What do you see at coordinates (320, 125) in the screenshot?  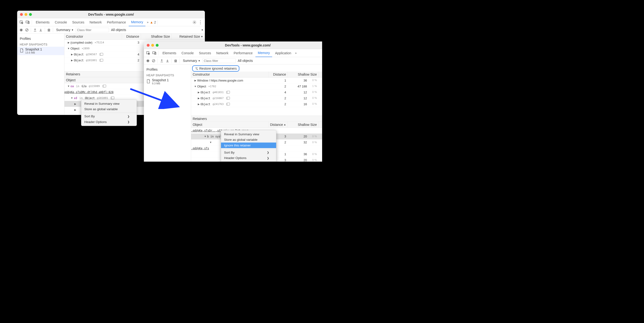 I see `col-retained: Retained Size` at bounding box center [320, 125].